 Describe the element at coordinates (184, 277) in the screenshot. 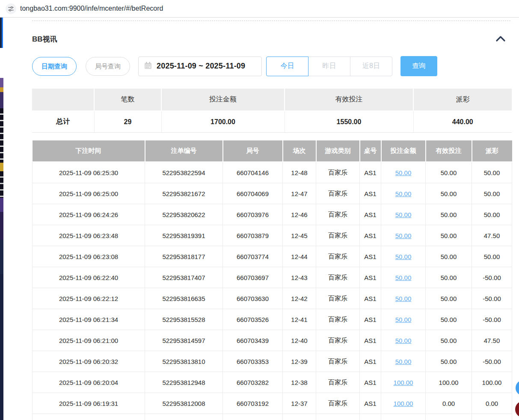

I see `cell-bet-id: 522953817407` at that location.